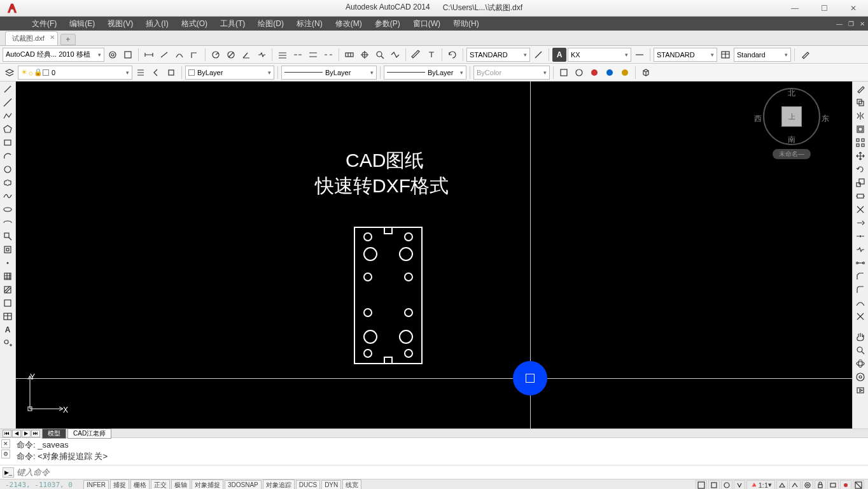 The image size is (868, 489). What do you see at coordinates (216, 55) in the screenshot?
I see `dim-radius-icon` at bounding box center [216, 55].